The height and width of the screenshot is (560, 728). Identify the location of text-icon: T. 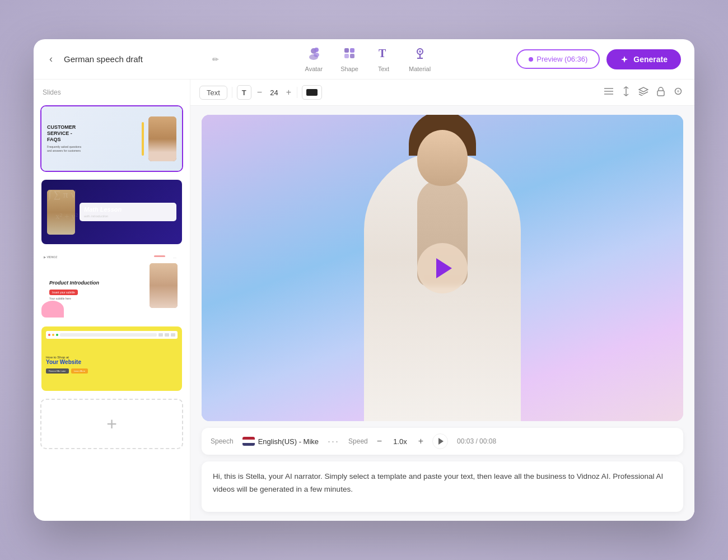
(384, 55).